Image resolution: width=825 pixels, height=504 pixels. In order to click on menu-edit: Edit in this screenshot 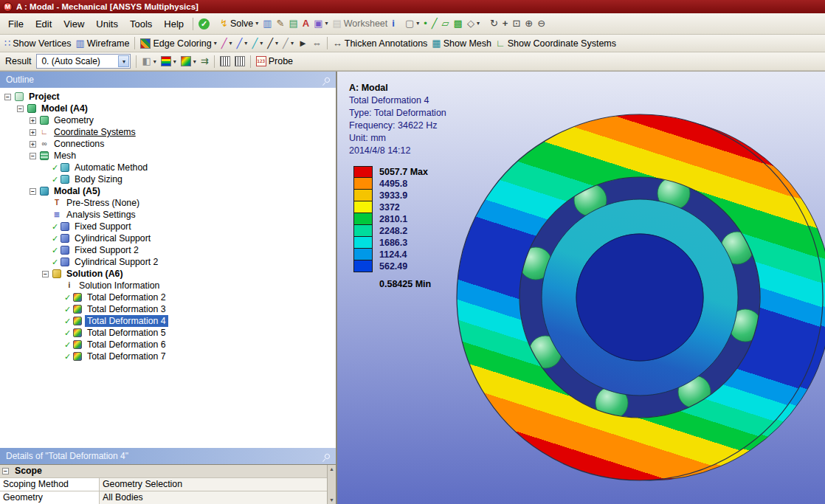, I will do `click(44, 24)`.